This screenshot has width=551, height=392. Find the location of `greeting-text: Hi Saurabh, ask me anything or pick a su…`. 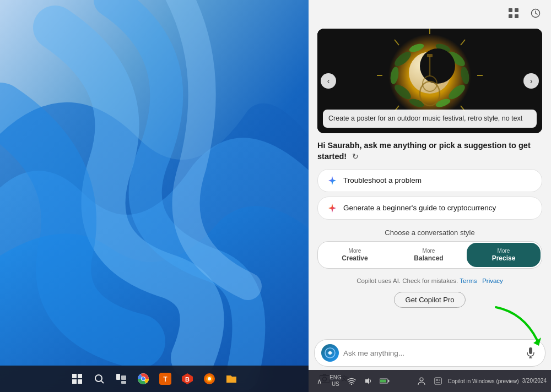

greeting-text: Hi Saurabh, ask me anything or pick a su… is located at coordinates (430, 154).